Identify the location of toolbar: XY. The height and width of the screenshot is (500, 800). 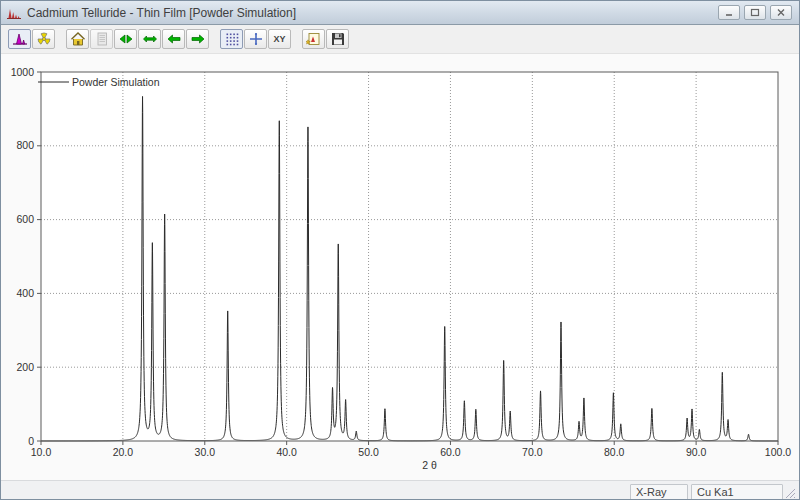
(400, 40).